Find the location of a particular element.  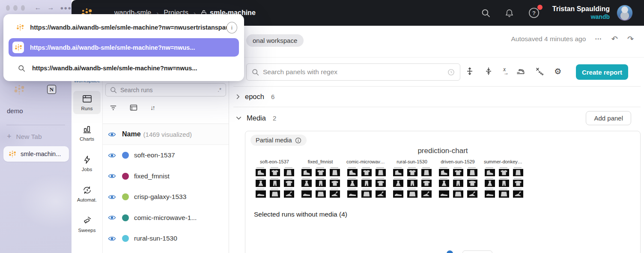

nav-item-runs: Runs is located at coordinates (87, 102).